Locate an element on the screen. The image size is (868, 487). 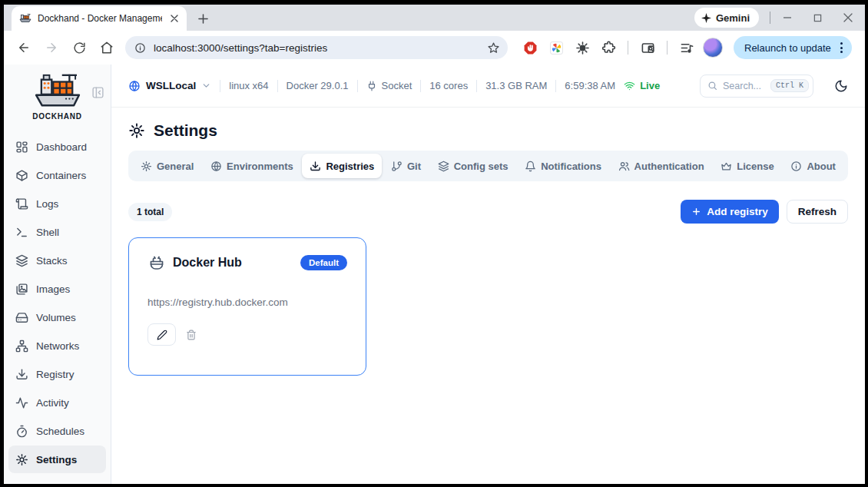
sidebar-item-settings: Settings is located at coordinates (57, 459).